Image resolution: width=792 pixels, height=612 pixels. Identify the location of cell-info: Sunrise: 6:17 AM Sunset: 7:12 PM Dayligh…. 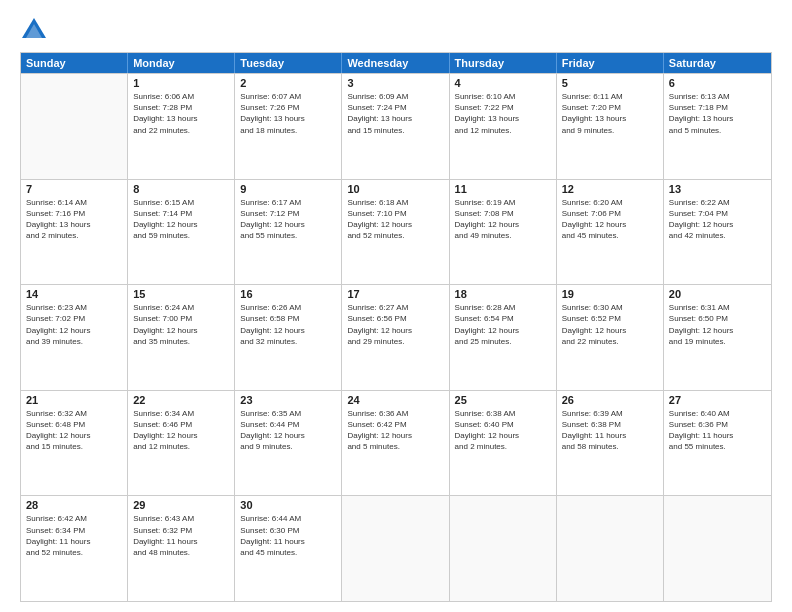
(288, 220).